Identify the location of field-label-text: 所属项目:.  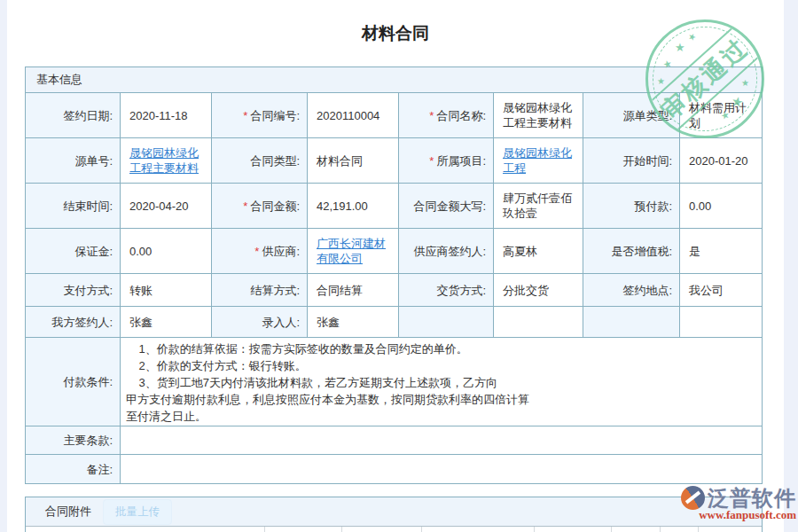
(461, 161).